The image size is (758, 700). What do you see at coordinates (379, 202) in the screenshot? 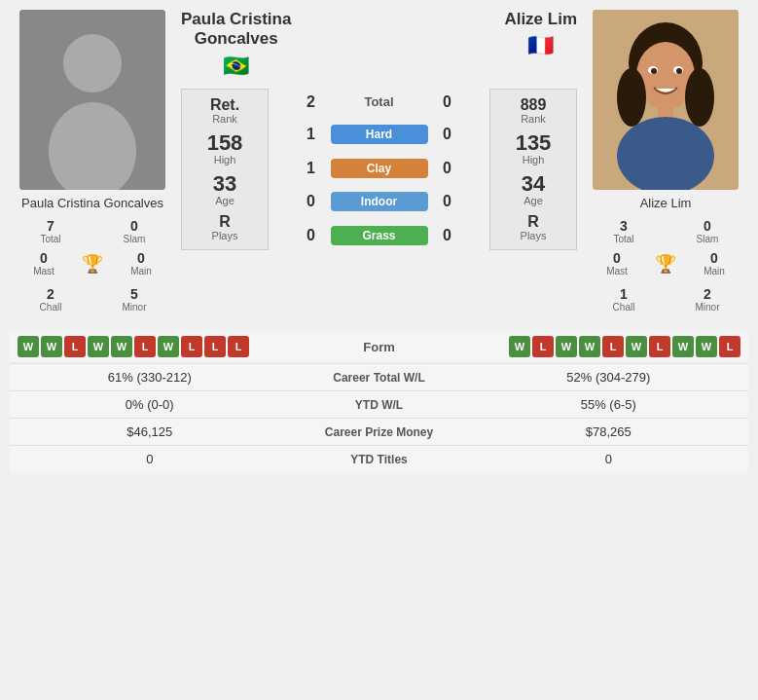
I see `indoor-button: Indoor` at bounding box center [379, 202].